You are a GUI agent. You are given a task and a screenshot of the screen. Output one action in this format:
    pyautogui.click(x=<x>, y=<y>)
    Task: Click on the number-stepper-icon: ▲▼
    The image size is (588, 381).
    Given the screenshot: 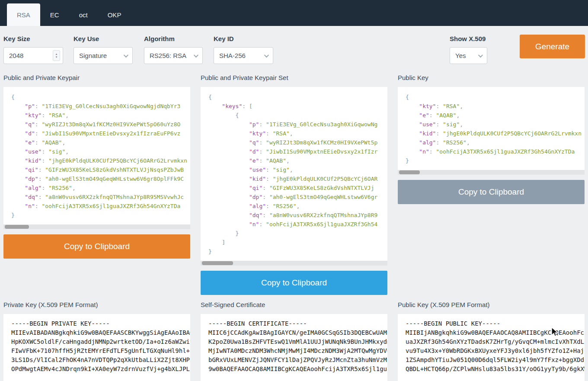 What is the action you would take?
    pyautogui.click(x=56, y=55)
    